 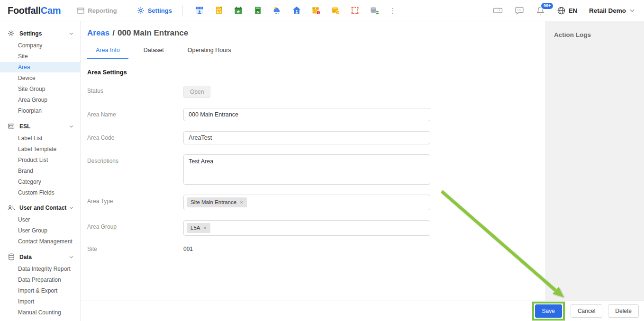 What do you see at coordinates (40, 291) in the screenshot?
I see `sidebar-item-import-export: Import & Export` at bounding box center [40, 291].